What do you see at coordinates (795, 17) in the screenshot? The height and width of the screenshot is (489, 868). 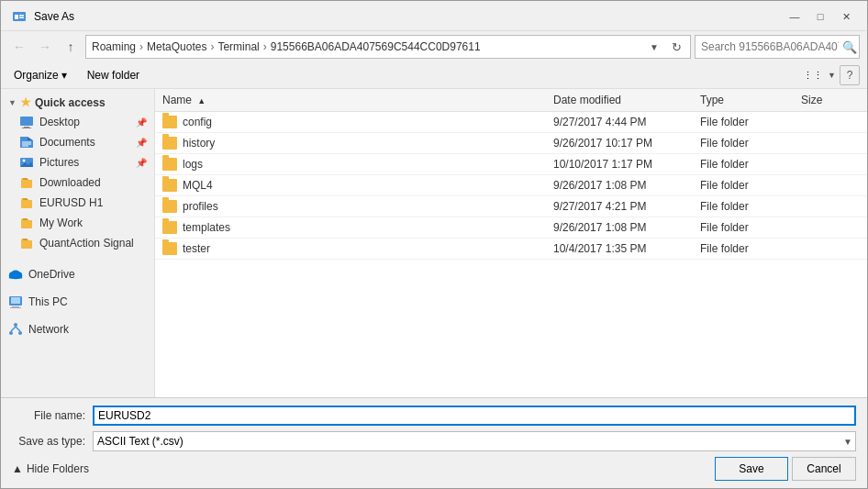 I see `minimize-button: —` at bounding box center [795, 17].